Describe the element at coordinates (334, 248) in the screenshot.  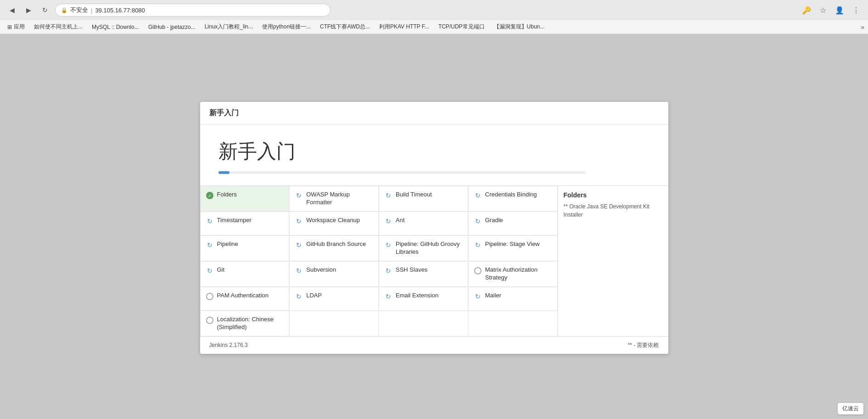
I see `plugin-github-branch-source: ↻ GitHub Branch Source` at that location.